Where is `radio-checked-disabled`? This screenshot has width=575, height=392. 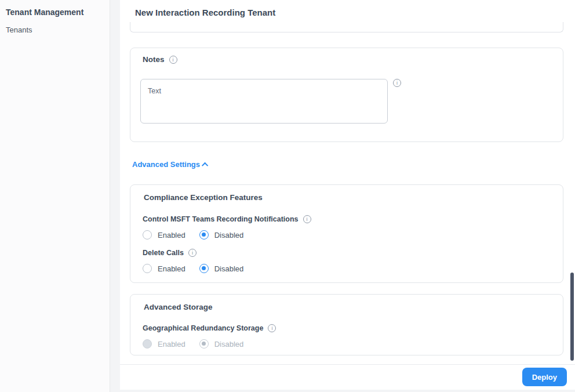 radio-checked-disabled is located at coordinates (204, 344).